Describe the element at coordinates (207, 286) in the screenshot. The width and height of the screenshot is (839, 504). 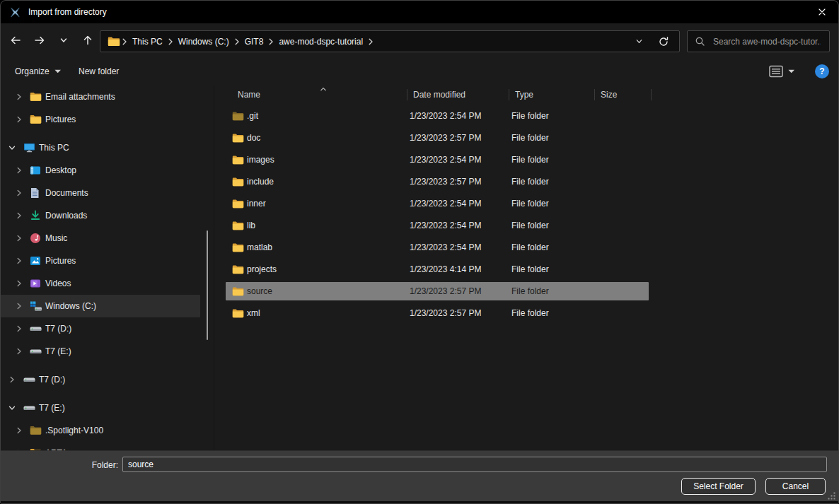
I see `sidebar-scrollbar` at that location.